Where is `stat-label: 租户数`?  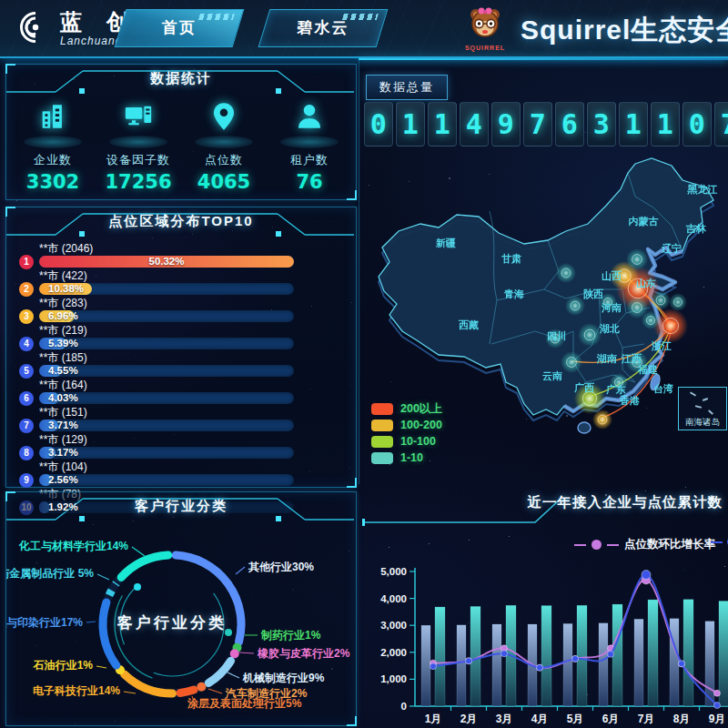
stat-label: 租户数 is located at coordinates (309, 160).